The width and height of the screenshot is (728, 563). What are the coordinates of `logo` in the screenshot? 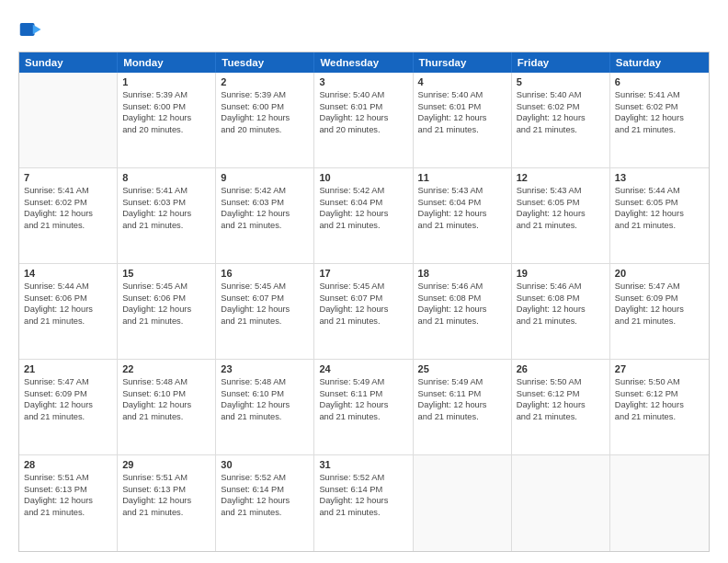 It's located at (33, 29).